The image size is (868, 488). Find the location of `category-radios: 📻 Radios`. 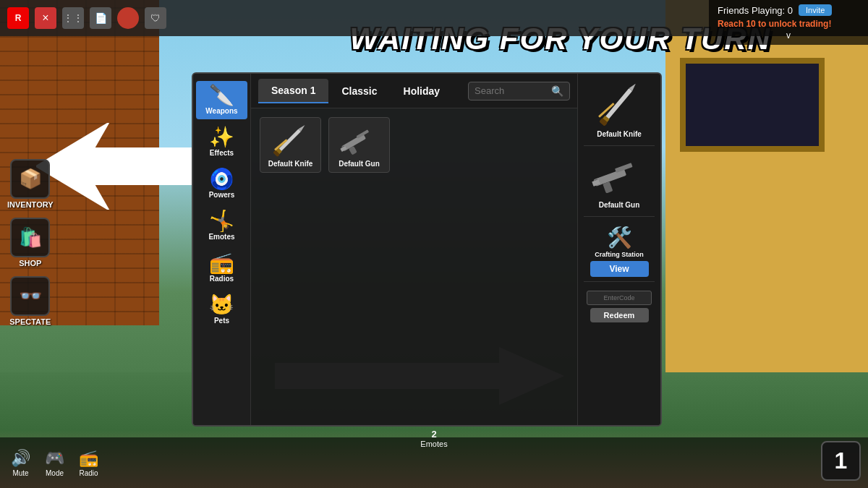

category-radios: 📻 Radios is located at coordinates (221, 267).